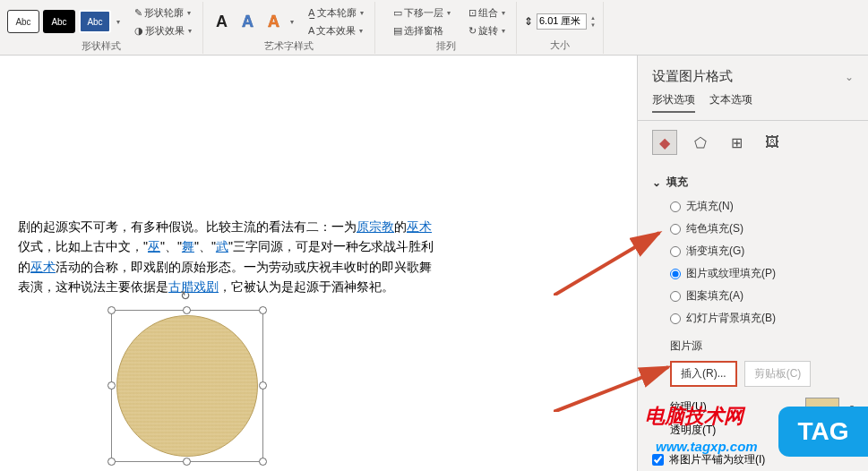  What do you see at coordinates (752, 344) in the screenshot?
I see `picture-source-label: 图片源` at bounding box center [752, 344].